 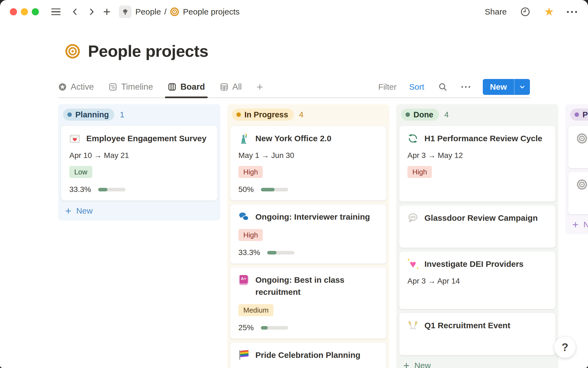 I want to click on progress-value: 33.3%, so click(x=80, y=189).